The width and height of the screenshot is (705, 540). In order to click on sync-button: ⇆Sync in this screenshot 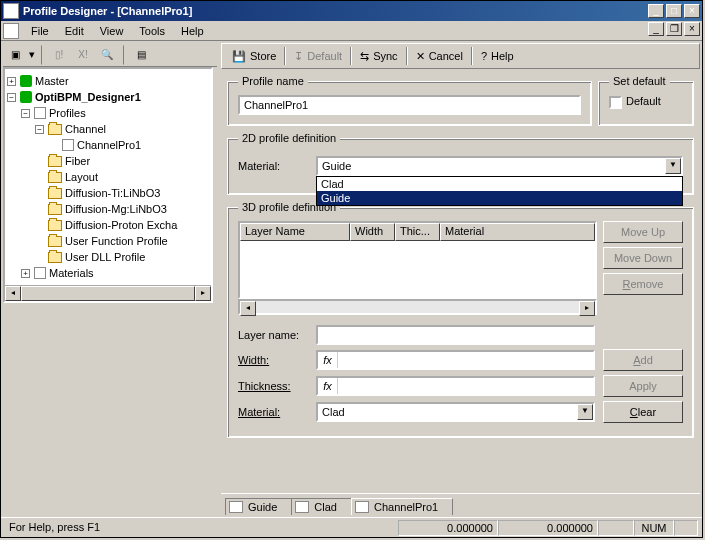, I will do `click(378, 56)`.